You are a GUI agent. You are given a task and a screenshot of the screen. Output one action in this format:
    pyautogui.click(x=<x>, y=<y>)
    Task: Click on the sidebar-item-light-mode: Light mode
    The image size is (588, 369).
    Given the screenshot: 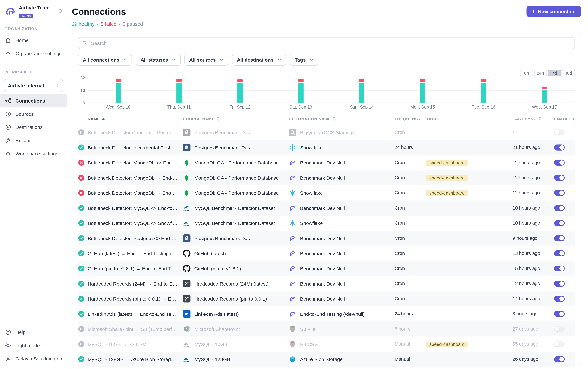 What is the action you would take?
    pyautogui.click(x=33, y=345)
    